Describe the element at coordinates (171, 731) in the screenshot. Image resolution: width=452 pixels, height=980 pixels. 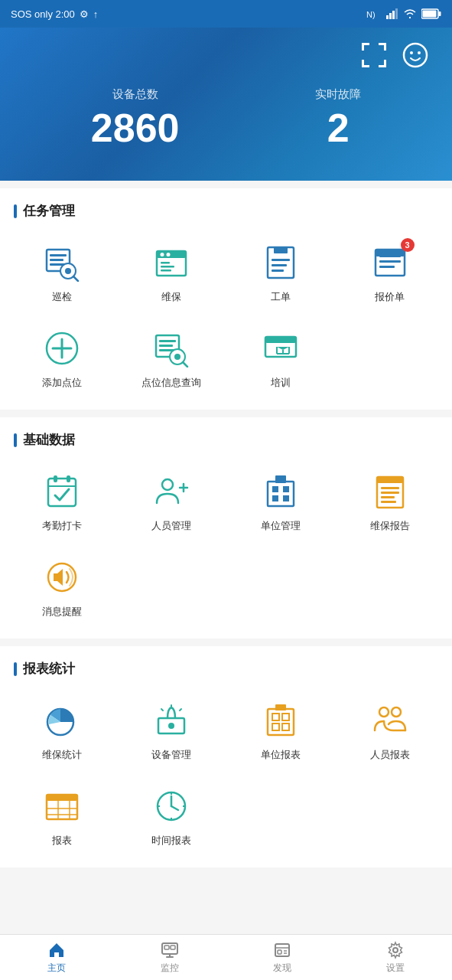
I see `devmgmt-item: 设备管理` at that location.